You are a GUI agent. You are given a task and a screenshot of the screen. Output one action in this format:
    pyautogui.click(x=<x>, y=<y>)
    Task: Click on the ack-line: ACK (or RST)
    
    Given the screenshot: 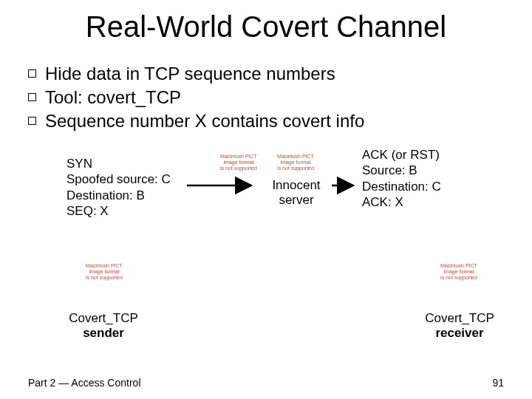 What is the action you would take?
    pyautogui.click(x=402, y=155)
    